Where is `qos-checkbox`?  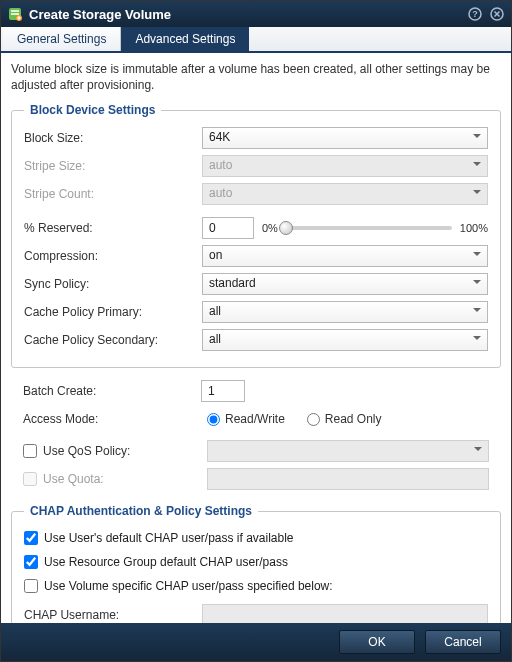
qos-checkbox is located at coordinates (30, 451).